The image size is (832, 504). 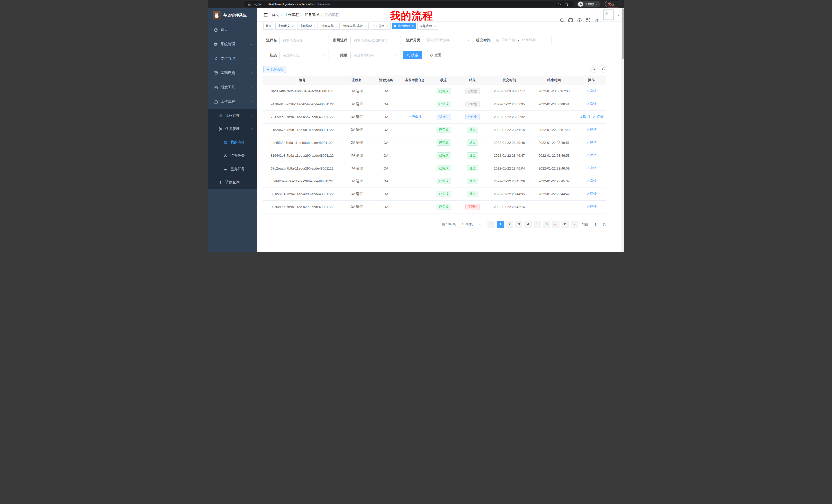 I want to click on sidebar-item-my-process: 我的流程, so click(x=233, y=142).